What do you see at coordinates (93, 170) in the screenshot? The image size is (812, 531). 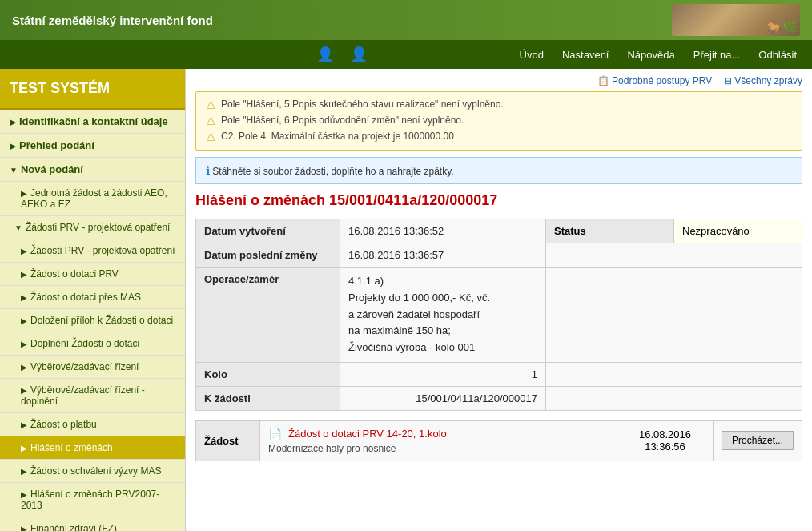 I see `sidebar-item-nova: ▼Nová podání` at bounding box center [93, 170].